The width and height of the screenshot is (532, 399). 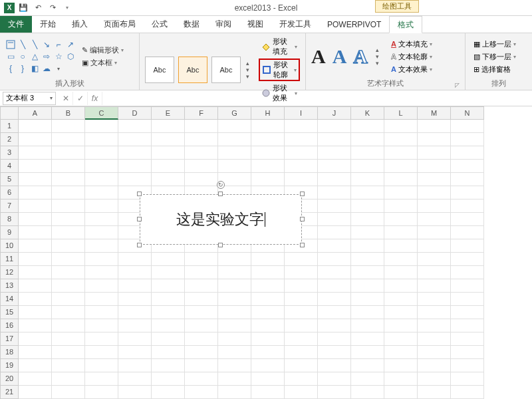 What do you see at coordinates (35, 326) in the screenshot?
I see `cell-A16` at bounding box center [35, 326].